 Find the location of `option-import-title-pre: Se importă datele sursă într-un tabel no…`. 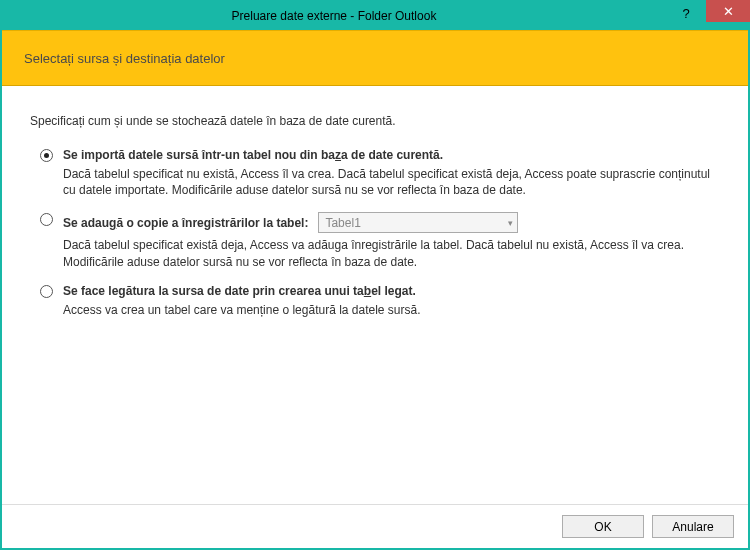

option-import-title-pre: Se importă datele sursă într-un tabel no… is located at coordinates (199, 155).